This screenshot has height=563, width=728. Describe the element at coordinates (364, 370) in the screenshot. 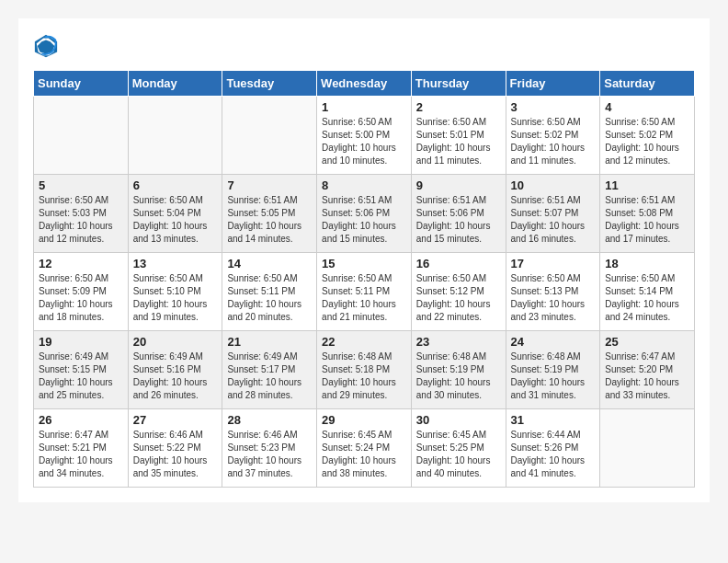

I see `calendar-cell: 22Sunrise: 6:48 AM Sunset: 5:18 PM Dayli…` at that location.